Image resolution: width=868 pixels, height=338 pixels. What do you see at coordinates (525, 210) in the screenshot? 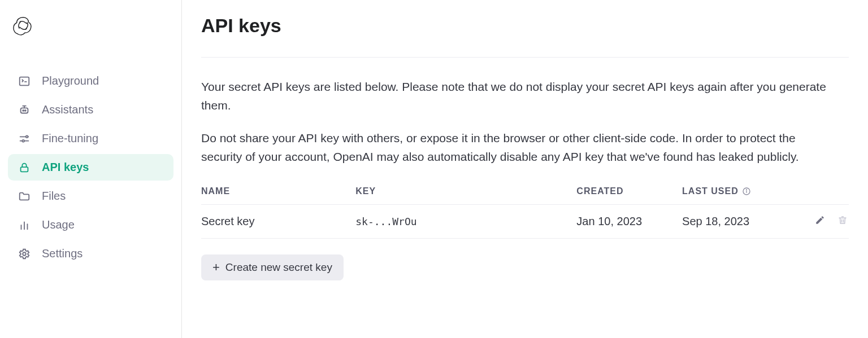
I see `api-keys-table: NAME KEY CREATED LAST USED` at bounding box center [525, 210].